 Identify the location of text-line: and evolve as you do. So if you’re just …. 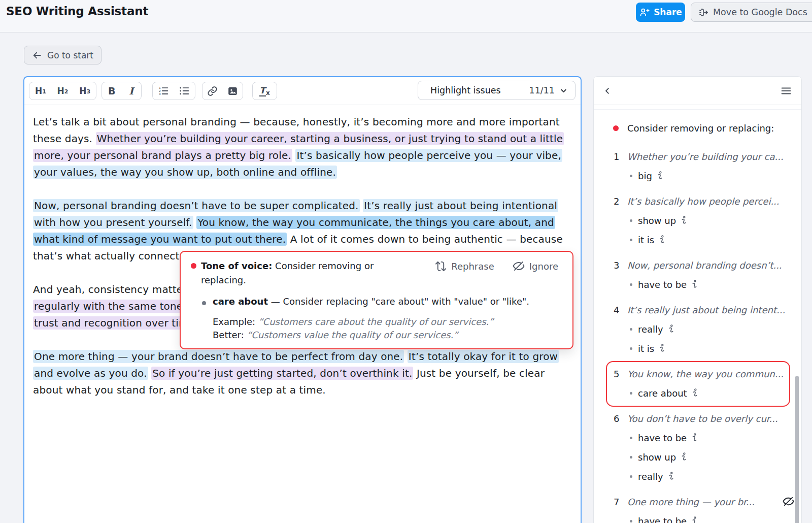
(302, 374).